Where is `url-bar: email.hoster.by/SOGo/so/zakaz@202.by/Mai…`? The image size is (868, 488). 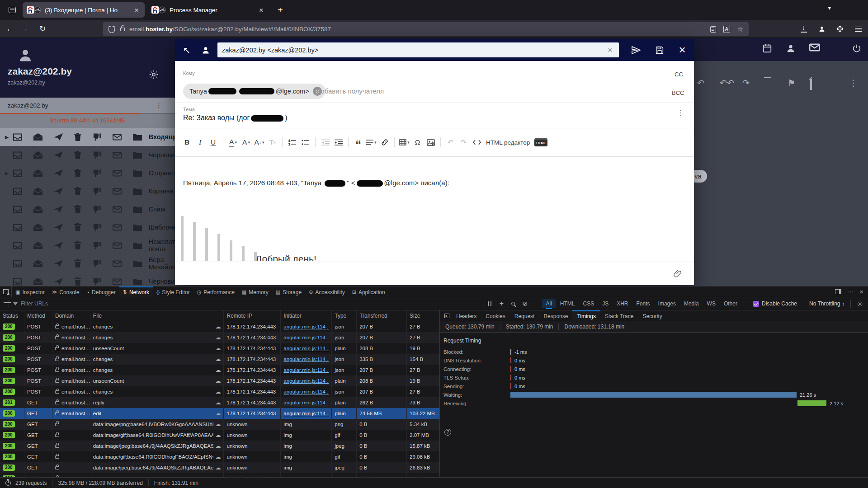
url-bar: email.hoster.by/SOGo/so/zakaz@202.by/Mai… is located at coordinates (426, 29).